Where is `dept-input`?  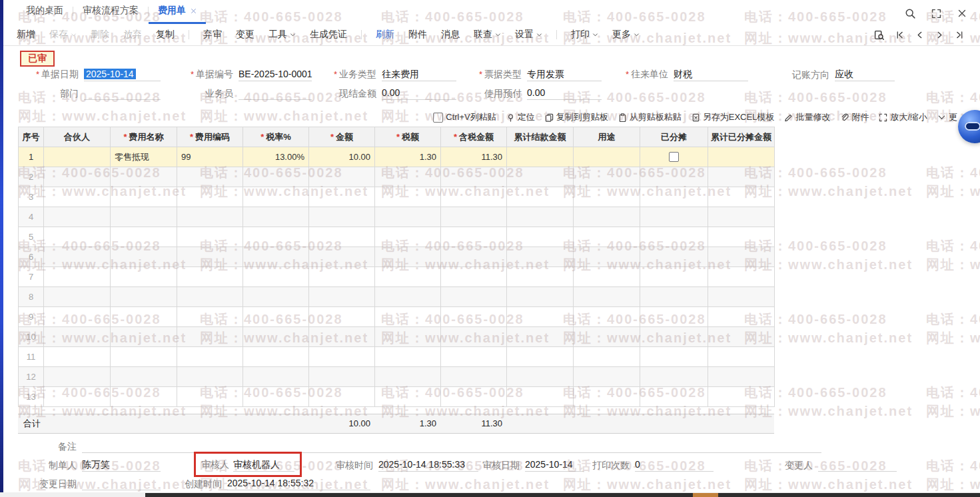
dept-input is located at coordinates (123, 93).